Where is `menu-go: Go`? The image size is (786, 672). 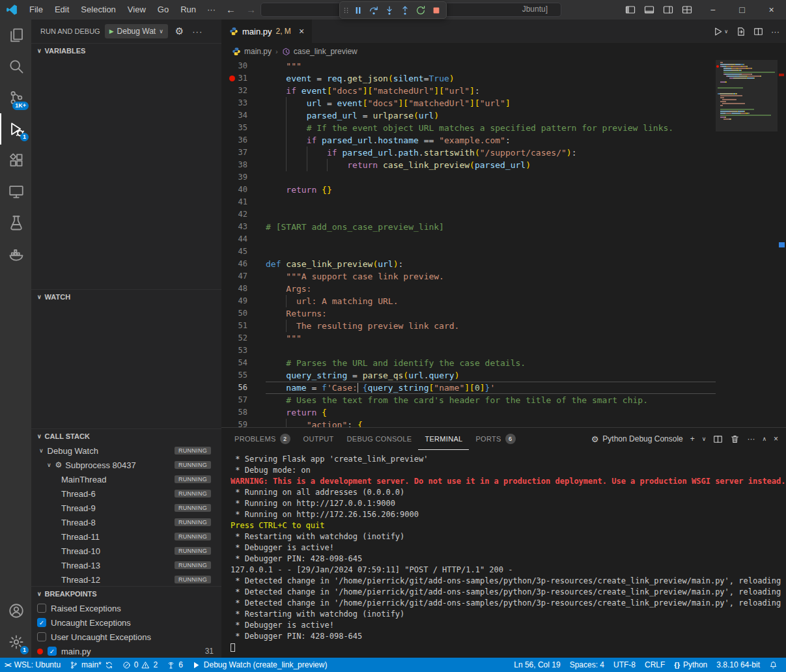
menu-go: Go is located at coordinates (163, 10).